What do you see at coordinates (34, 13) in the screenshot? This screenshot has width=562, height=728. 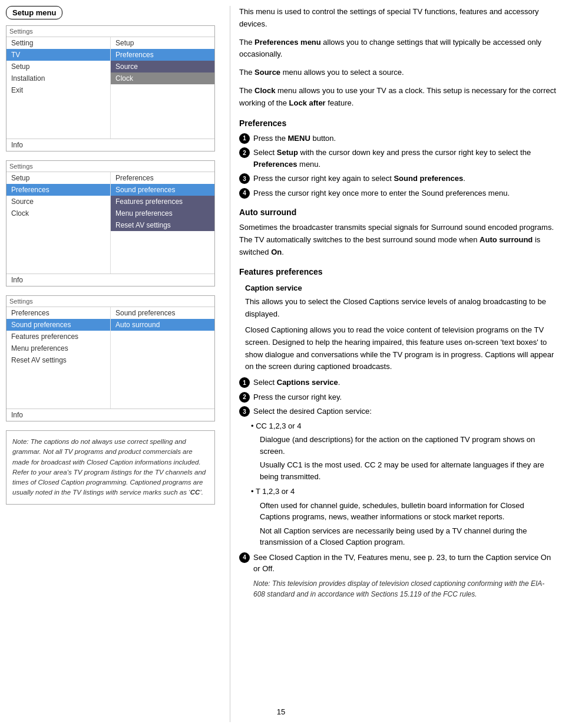 I see `setup-menu-header: Setup menu` at bounding box center [34, 13].